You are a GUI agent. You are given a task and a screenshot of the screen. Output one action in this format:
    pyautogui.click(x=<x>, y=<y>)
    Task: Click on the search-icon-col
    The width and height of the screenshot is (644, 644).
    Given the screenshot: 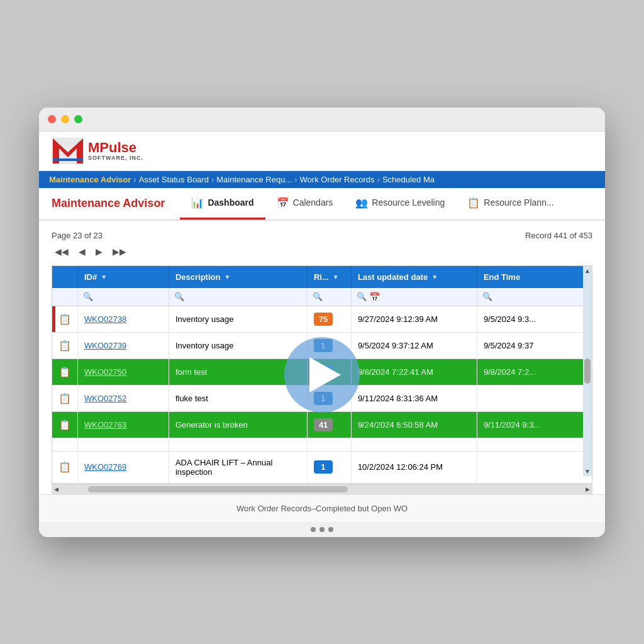 What is the action you would take?
    pyautogui.click(x=65, y=297)
    